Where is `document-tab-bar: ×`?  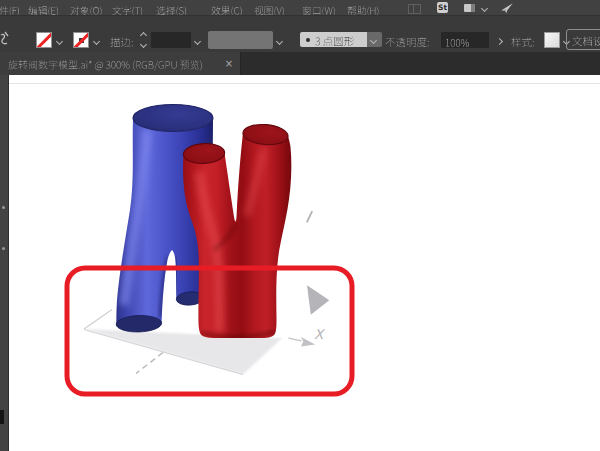 document-tab-bar: × is located at coordinates (300, 64).